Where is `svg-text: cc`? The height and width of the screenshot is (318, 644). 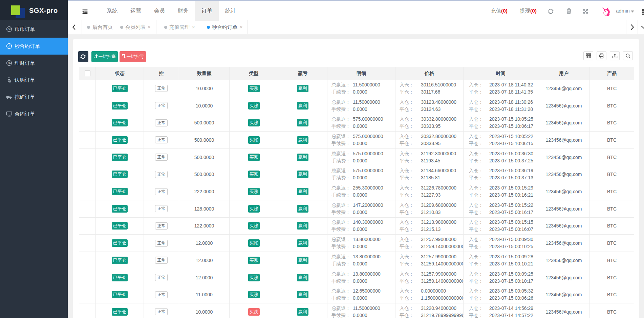
svg-text: cc is located at coordinates (9, 29).